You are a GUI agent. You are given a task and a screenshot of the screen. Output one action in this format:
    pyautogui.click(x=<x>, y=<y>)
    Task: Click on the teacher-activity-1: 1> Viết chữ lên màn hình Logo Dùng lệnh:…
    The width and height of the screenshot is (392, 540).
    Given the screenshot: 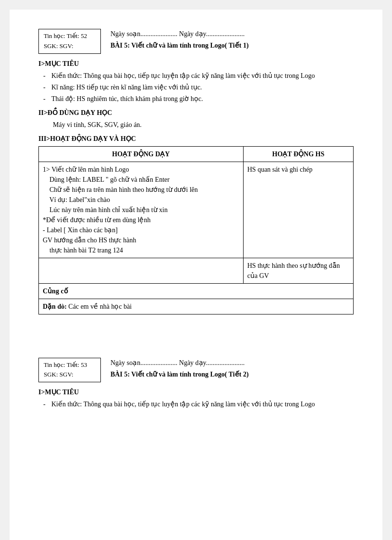 What is the action you would take?
    pyautogui.click(x=141, y=210)
    